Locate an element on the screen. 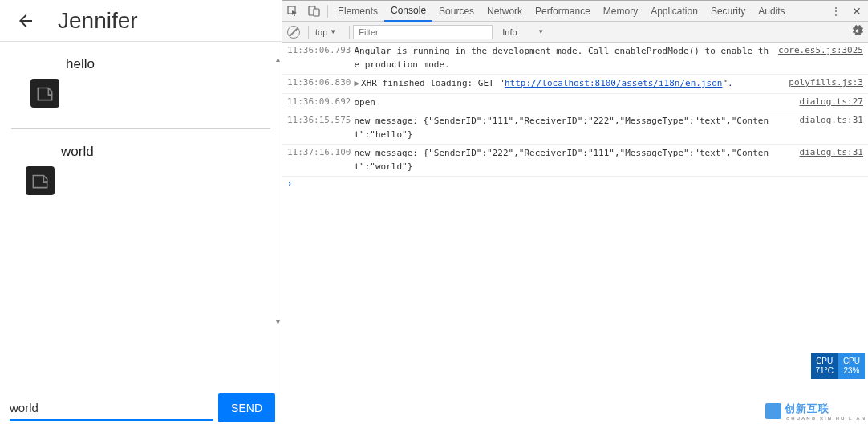  tab-security: Security is located at coordinates (728, 11).